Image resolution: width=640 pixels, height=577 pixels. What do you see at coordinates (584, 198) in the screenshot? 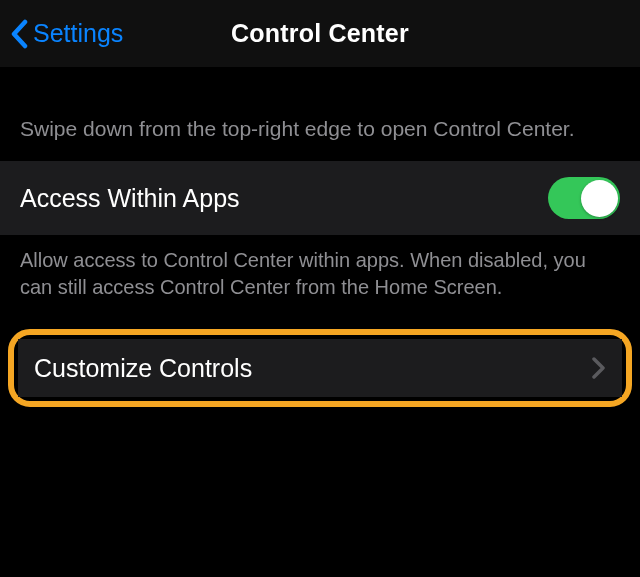
I see `access-within-apps-toggle` at bounding box center [584, 198].